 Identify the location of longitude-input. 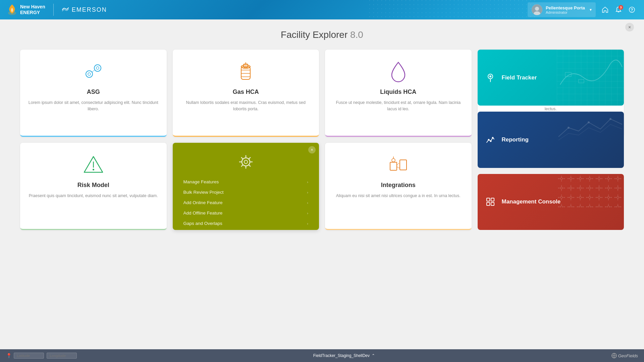
(62, 356).